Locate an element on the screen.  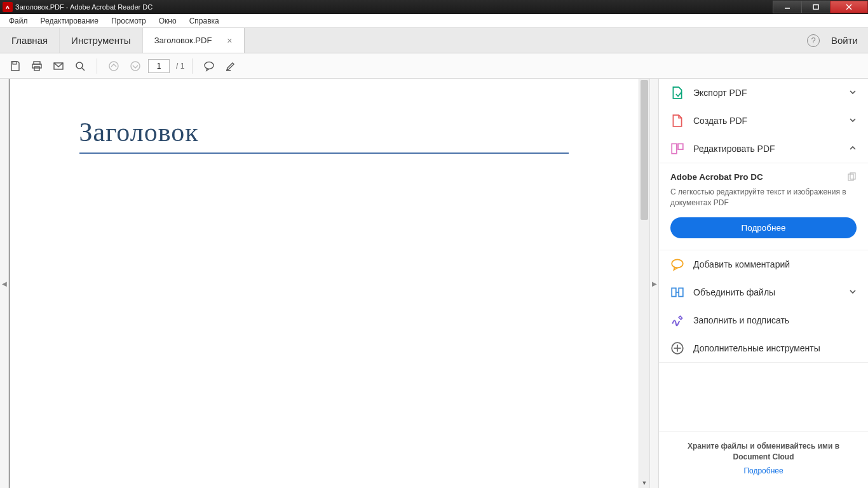
combine-icon is located at coordinates (677, 292).